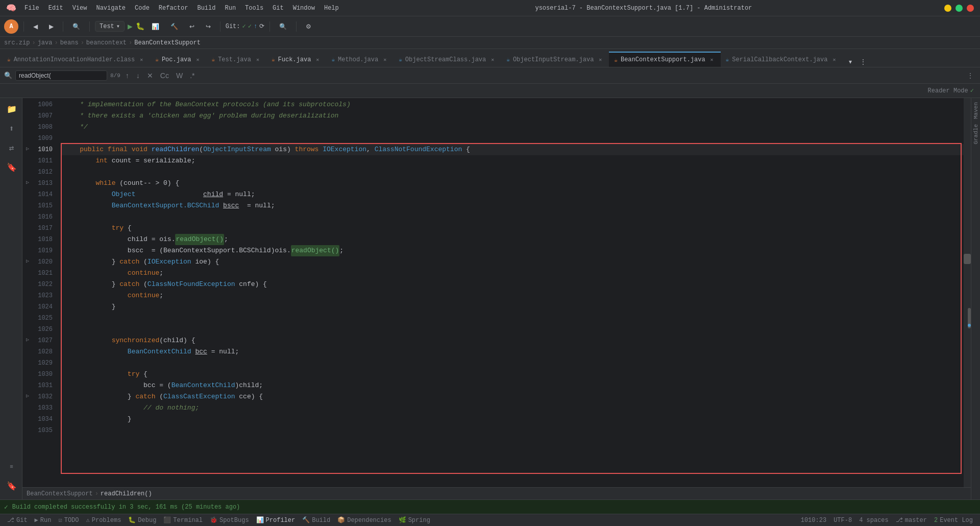 Image resolution: width=980 pixels, height=526 pixels. I want to click on sidebar-right-maven: Maven, so click(976, 110).